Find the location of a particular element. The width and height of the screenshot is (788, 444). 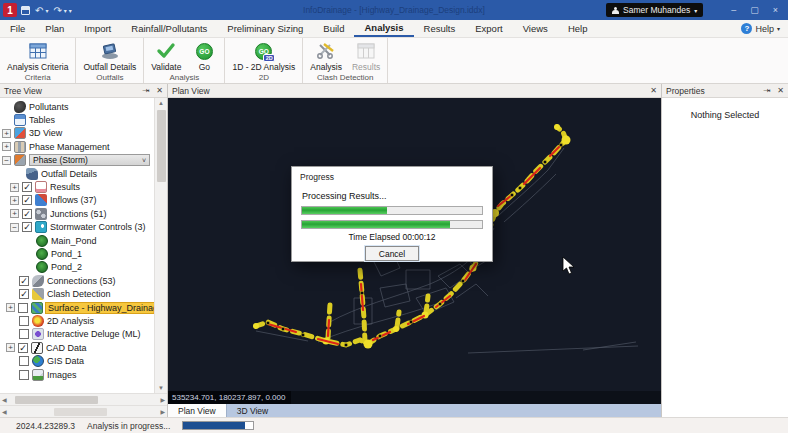

tree-item-clash-detection: ✓Clash Detection is located at coordinates (77, 294).